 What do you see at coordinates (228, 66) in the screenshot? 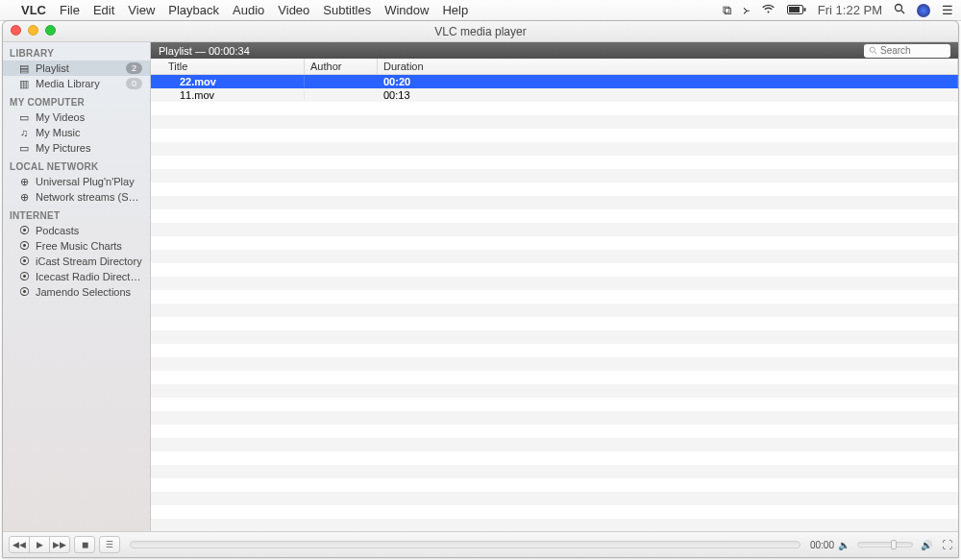
I see `column-title: Title` at bounding box center [228, 66].